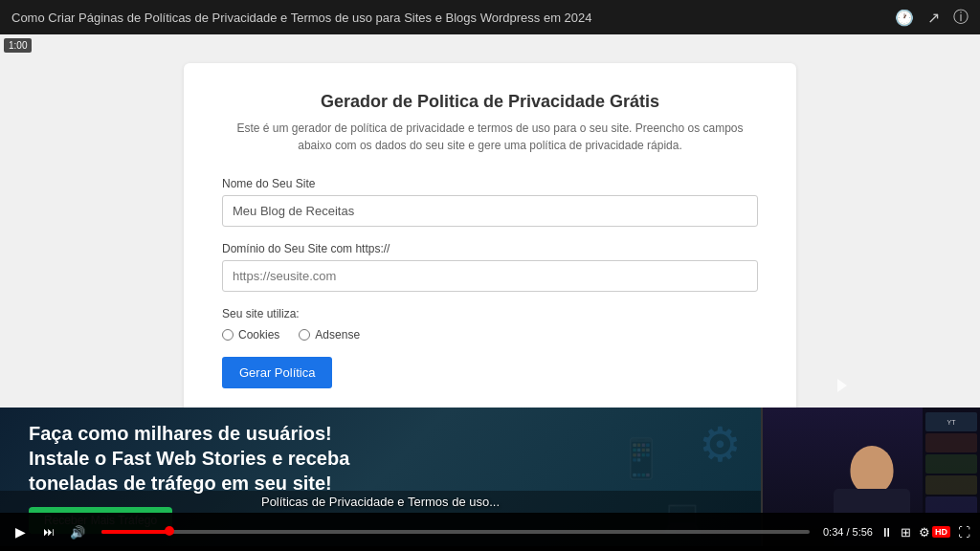 The width and height of the screenshot is (980, 551). Describe the element at coordinates (924, 532) in the screenshot. I see `settings-icon: ⚙` at that location.